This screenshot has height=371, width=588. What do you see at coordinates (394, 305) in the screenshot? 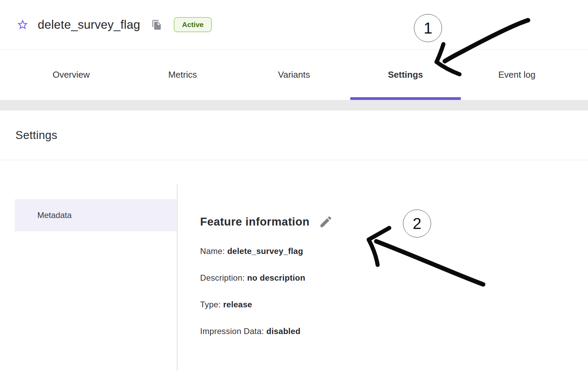
I see `field-type: Type: release` at bounding box center [394, 305].